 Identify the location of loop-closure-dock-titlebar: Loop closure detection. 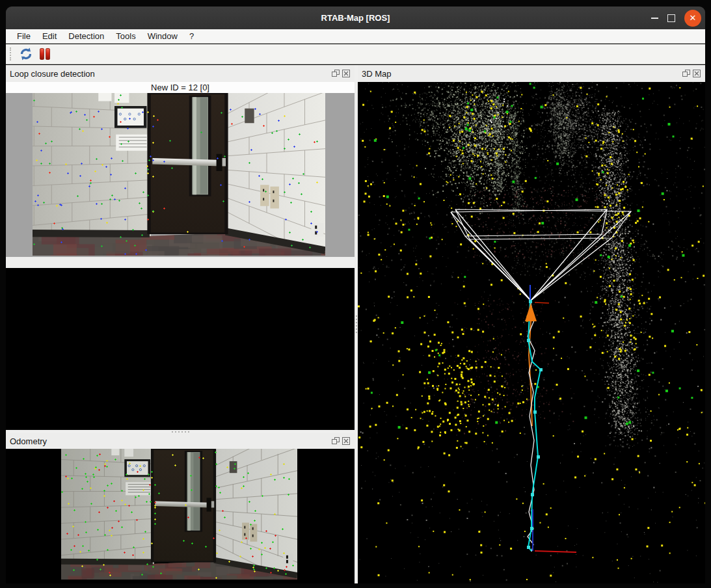
(180, 74).